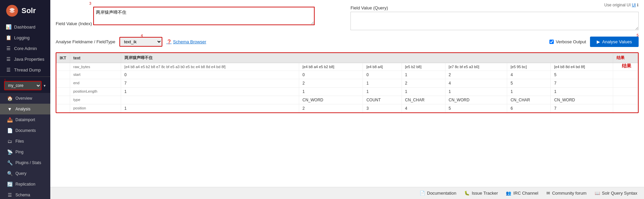  Describe the element at coordinates (25, 131) in the screenshot. I see `sidebar-item-documents: 📄 Documents` at that location.